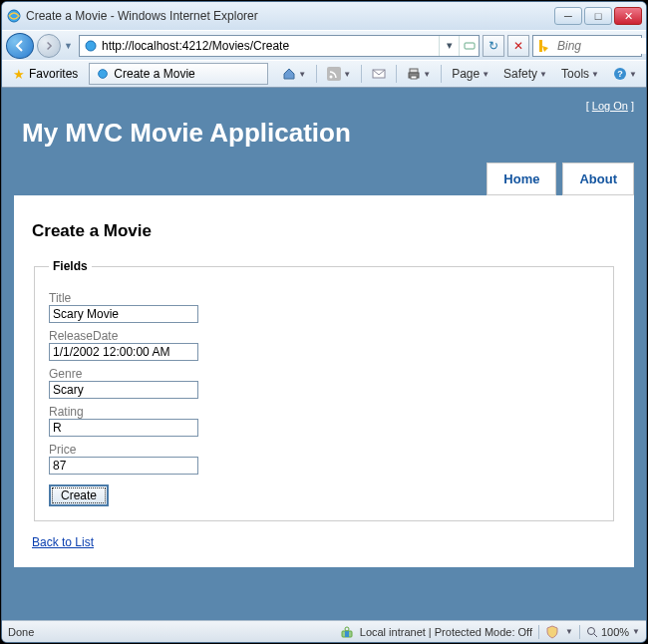 The height and width of the screenshot is (644, 648). I want to click on favorites-label: Favorites, so click(54, 74).